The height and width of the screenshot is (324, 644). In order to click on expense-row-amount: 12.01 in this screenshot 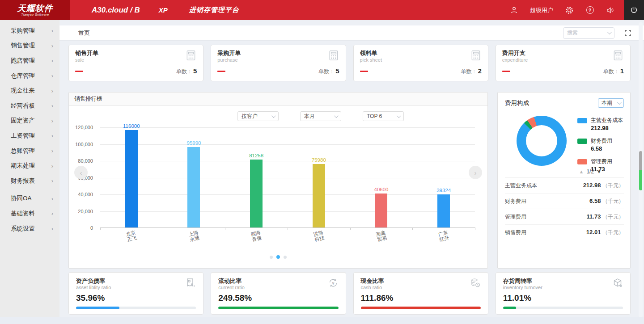, I will do `click(594, 232)`.